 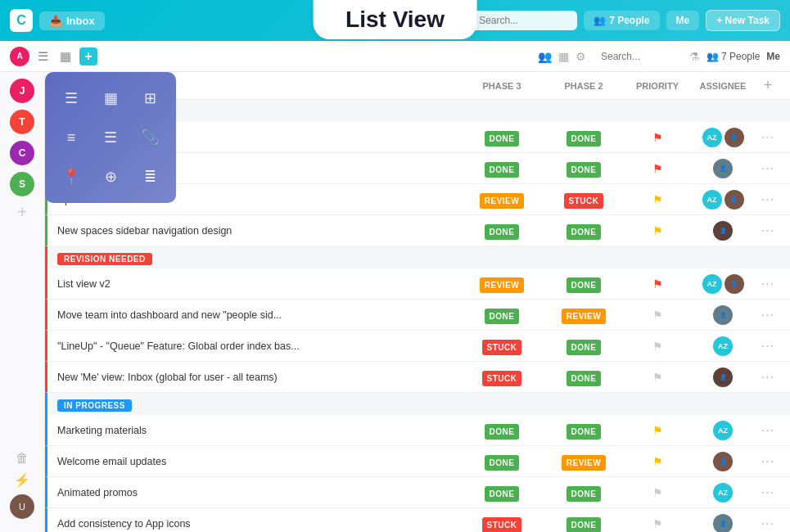 What do you see at coordinates (581, 56) in the screenshot?
I see `toolbar-settings-icon: ⚙` at bounding box center [581, 56].